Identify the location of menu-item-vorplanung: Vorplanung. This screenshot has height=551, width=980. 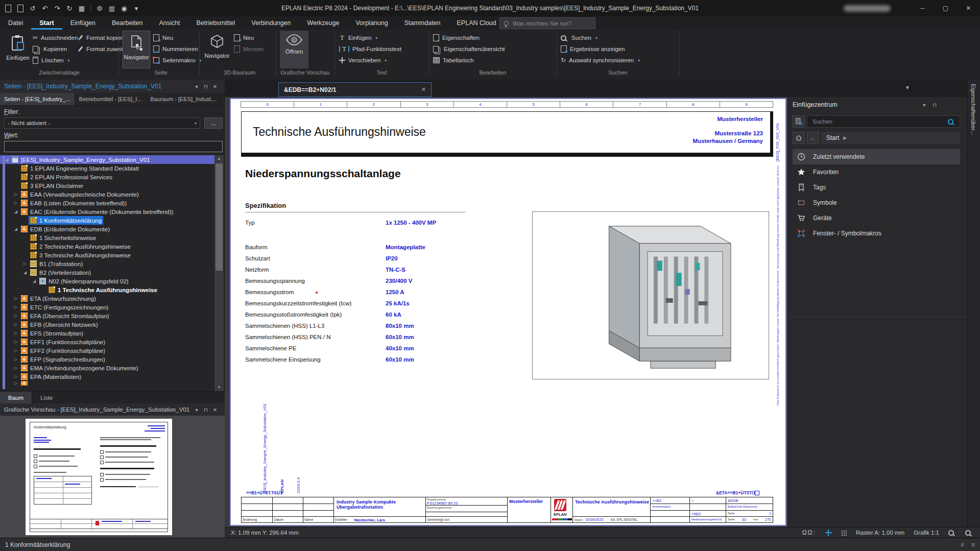
(372, 23).